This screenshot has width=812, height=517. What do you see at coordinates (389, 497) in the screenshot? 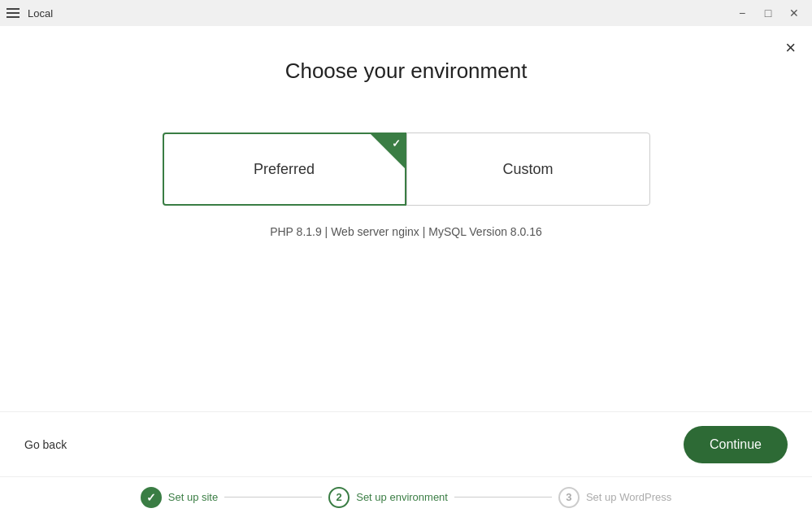
I see `step-2: 2 Set up environment` at bounding box center [389, 497].